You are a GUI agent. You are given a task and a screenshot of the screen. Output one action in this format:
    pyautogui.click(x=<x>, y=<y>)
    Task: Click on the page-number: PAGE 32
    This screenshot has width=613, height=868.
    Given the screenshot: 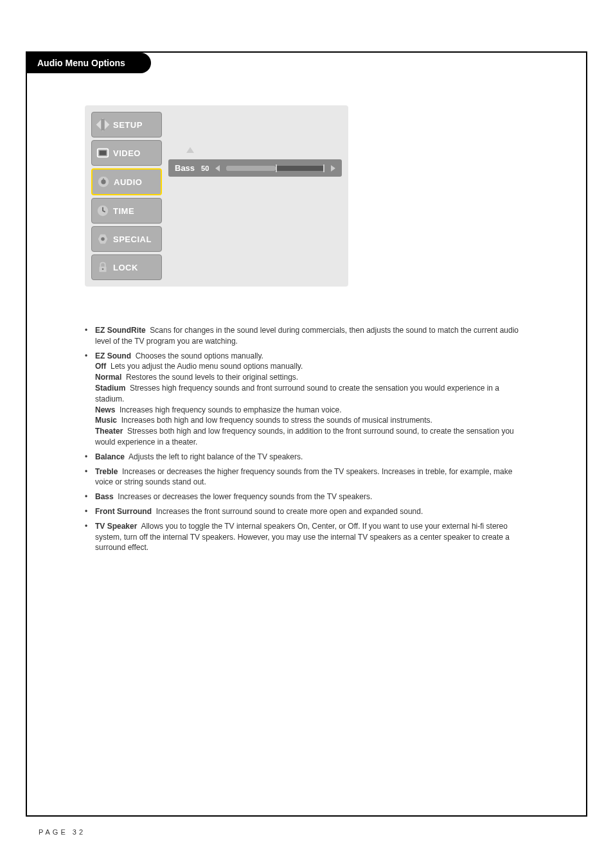 What is the action you would take?
    pyautogui.click(x=62, y=832)
    